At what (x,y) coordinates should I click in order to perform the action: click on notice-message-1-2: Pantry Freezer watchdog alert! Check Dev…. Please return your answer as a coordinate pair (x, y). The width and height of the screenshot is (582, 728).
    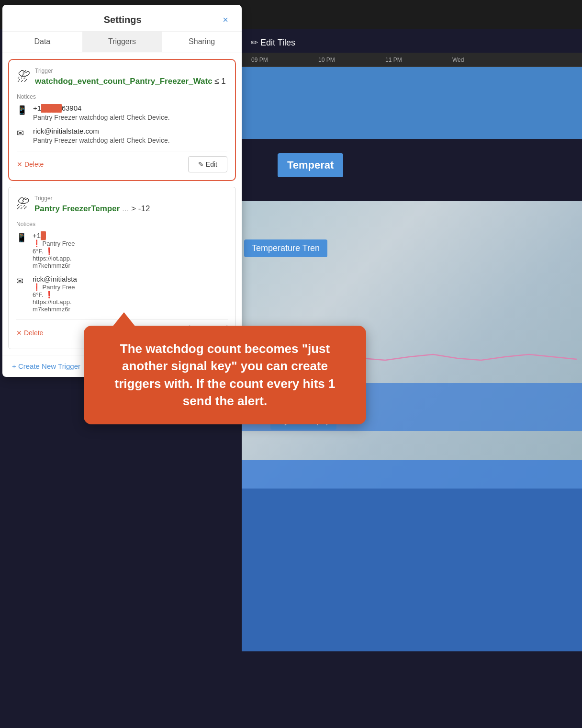
    Looking at the image, I should click on (101, 140).